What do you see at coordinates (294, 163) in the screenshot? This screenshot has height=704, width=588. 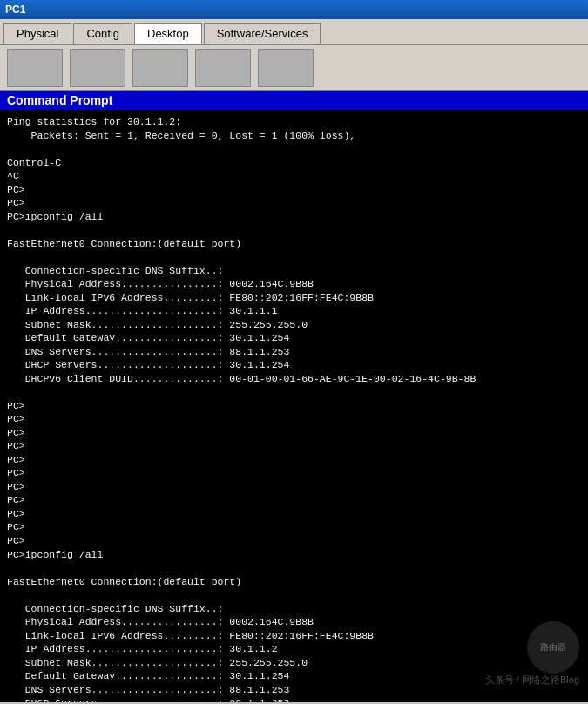 I see `cmd-line: Control-C` at bounding box center [294, 163].